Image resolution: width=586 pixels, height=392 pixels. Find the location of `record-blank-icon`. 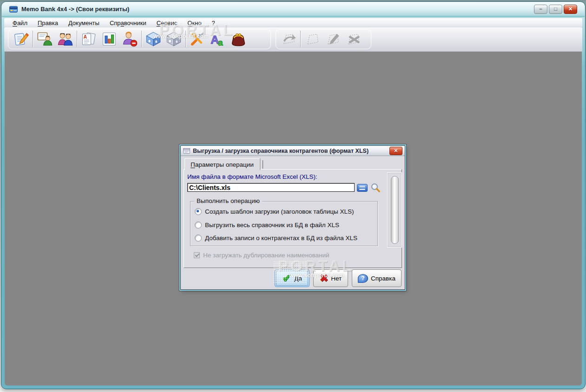

record-blank-icon is located at coordinates (312, 39).